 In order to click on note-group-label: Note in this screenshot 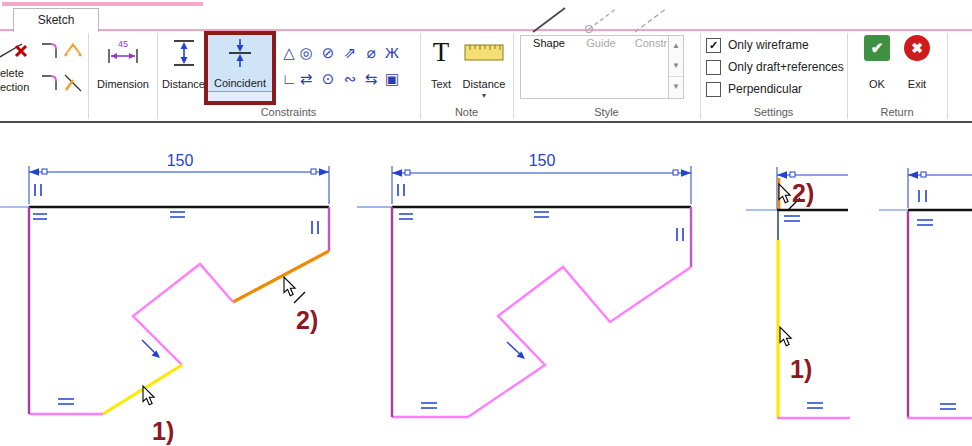, I will do `click(466, 112)`.